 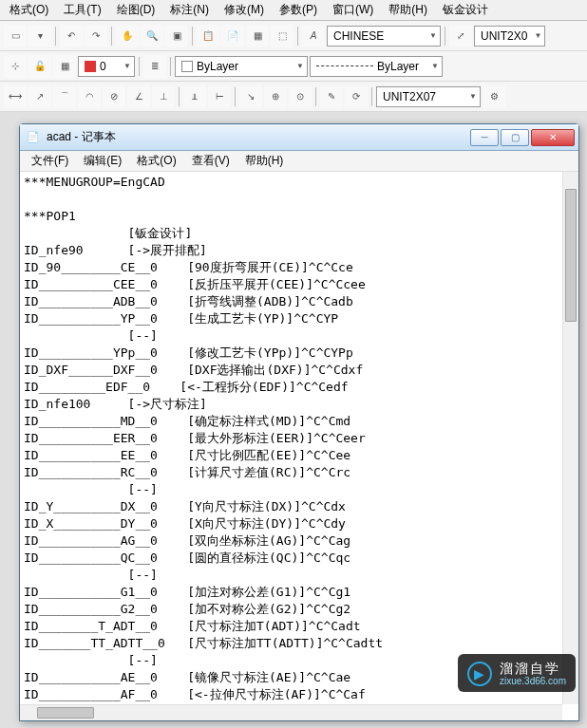 I want to click on tool-grid-icon: ▦, so click(x=65, y=66).